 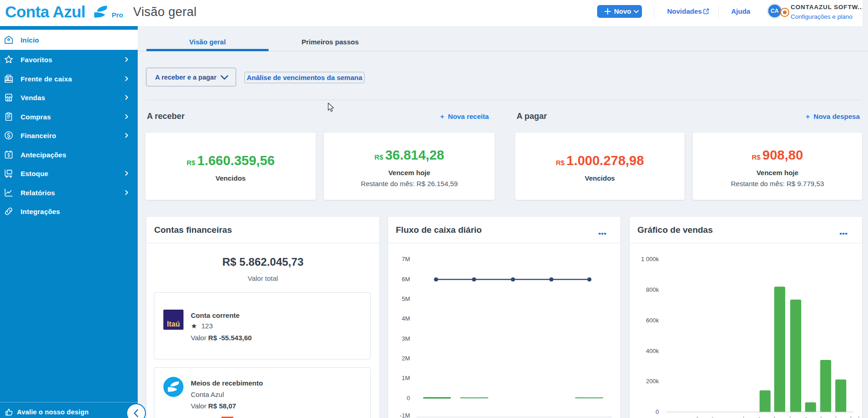 I want to click on svg-text: 4M, so click(x=406, y=318).